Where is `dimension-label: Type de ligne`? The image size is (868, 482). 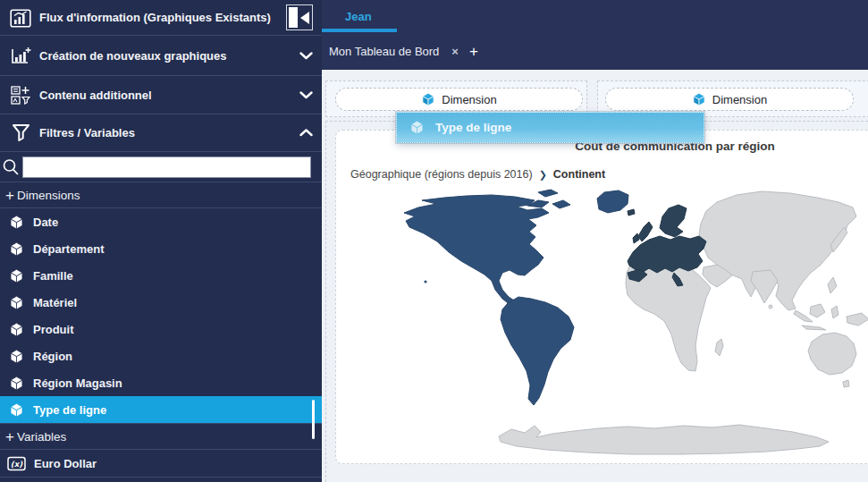 dimension-label: Type de ligne is located at coordinates (70, 410).